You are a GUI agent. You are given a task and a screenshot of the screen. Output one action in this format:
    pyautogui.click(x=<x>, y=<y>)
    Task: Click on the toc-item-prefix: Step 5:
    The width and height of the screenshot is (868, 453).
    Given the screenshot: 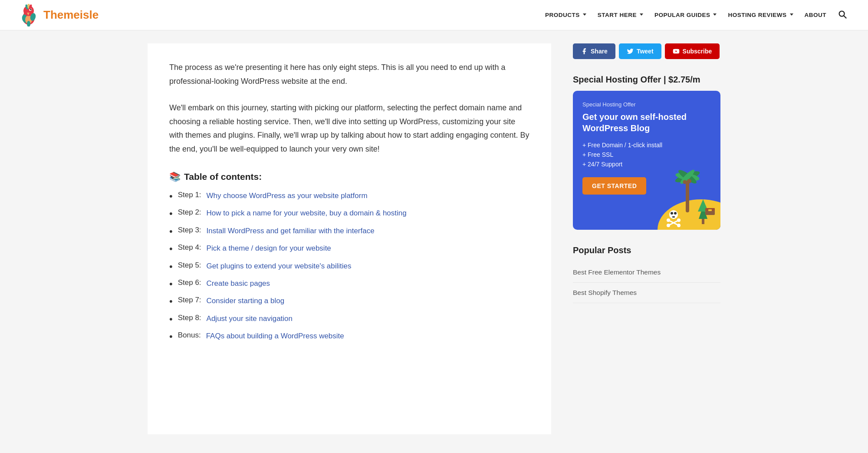 What is the action you would take?
    pyautogui.click(x=190, y=265)
    